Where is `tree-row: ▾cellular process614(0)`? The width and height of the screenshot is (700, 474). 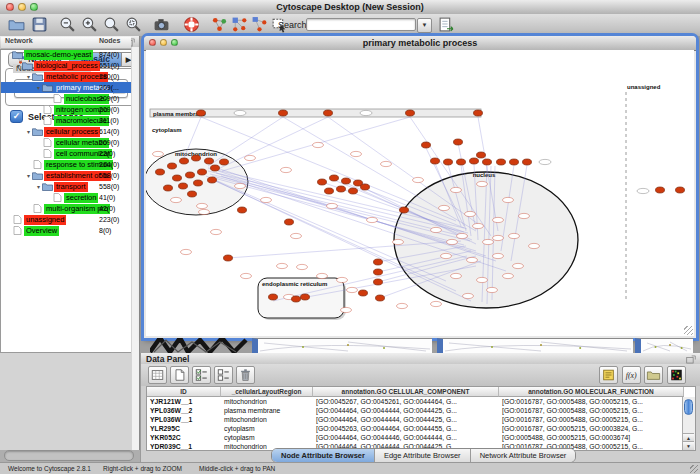
tree-row: ▾cellular process614(0) is located at coordinates (66, 132).